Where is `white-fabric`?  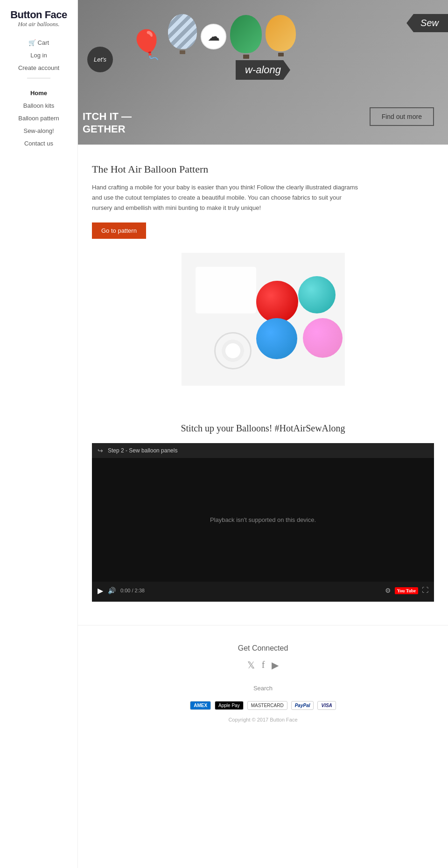
white-fabric is located at coordinates (226, 290).